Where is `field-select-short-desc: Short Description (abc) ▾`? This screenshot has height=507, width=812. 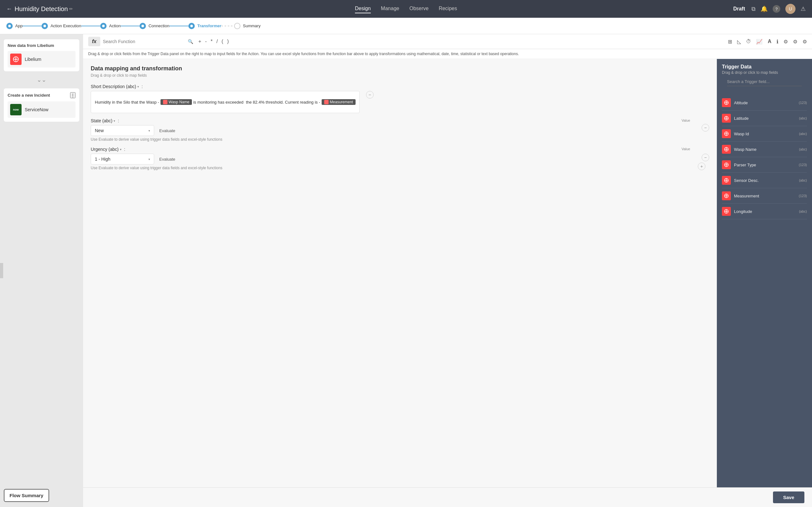
field-select-short-desc: Short Description (abc) ▾ is located at coordinates (115, 87).